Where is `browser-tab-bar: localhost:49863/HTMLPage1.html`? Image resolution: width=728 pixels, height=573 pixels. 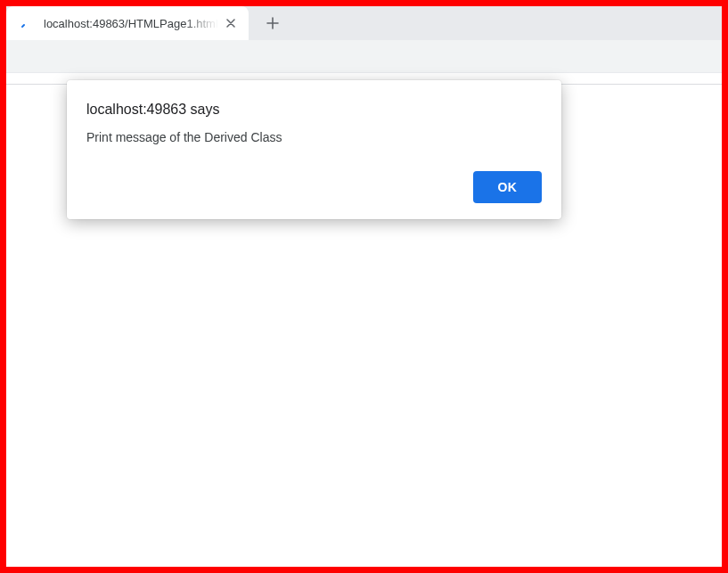 browser-tab-bar: localhost:49863/HTMLPage1.html is located at coordinates (364, 23).